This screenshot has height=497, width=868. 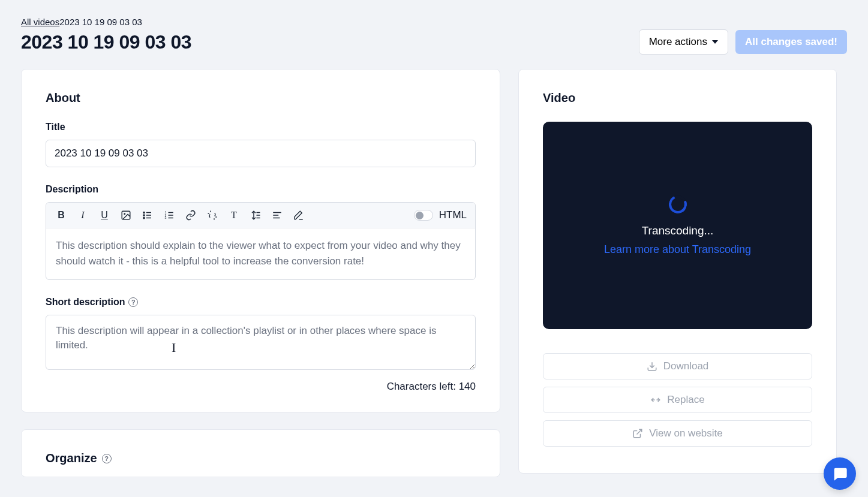 What do you see at coordinates (260, 302) in the screenshot?
I see `short-desc-label: Short description ?` at bounding box center [260, 302].